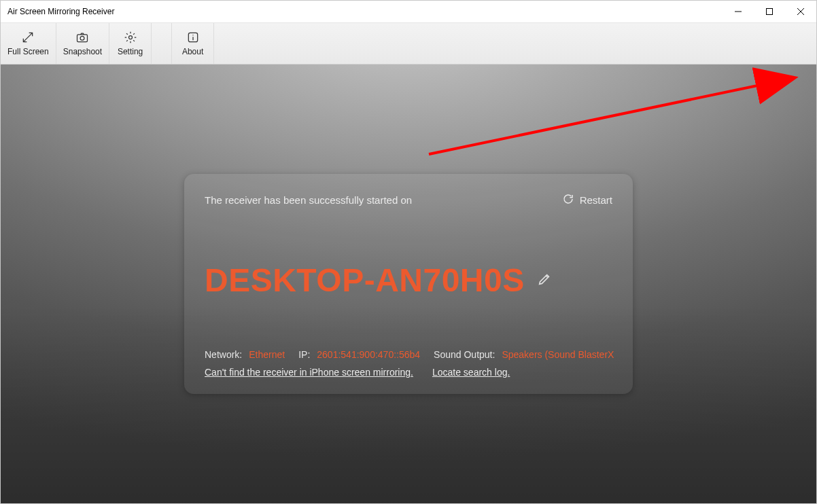  Describe the element at coordinates (309, 372) in the screenshot. I see `help-link: Can't find the receiver in iPhone screen…` at that location.